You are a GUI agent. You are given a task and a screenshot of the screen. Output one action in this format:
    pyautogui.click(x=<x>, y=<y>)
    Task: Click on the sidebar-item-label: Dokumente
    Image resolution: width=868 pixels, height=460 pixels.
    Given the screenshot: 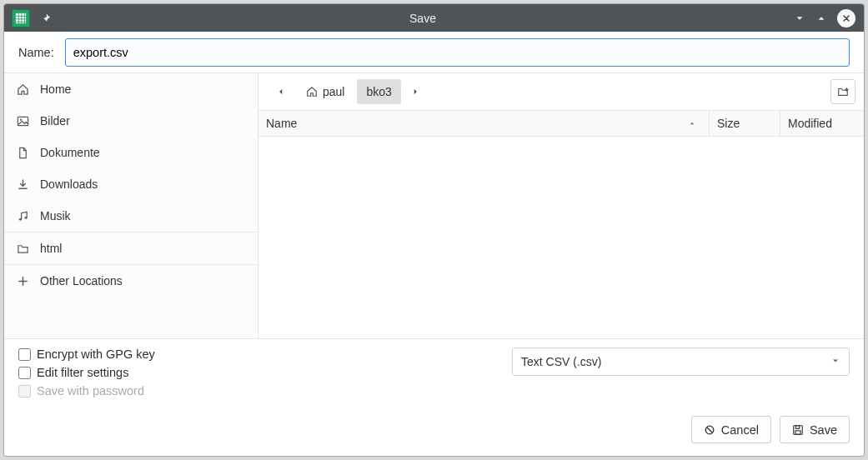 What is the action you would take?
    pyautogui.click(x=70, y=152)
    